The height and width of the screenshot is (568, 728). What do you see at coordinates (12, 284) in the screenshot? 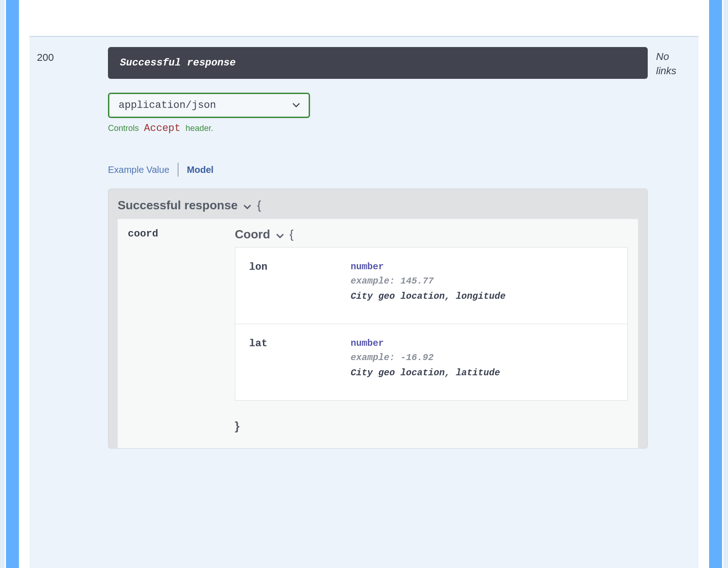
I see `inner-left-stripe` at bounding box center [12, 284].